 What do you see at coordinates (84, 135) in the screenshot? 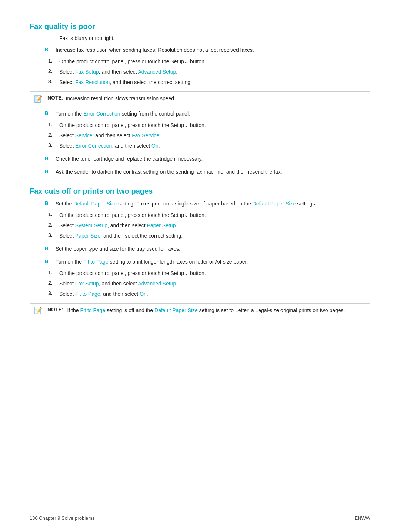
I see `link-service: Service` at bounding box center [84, 135].